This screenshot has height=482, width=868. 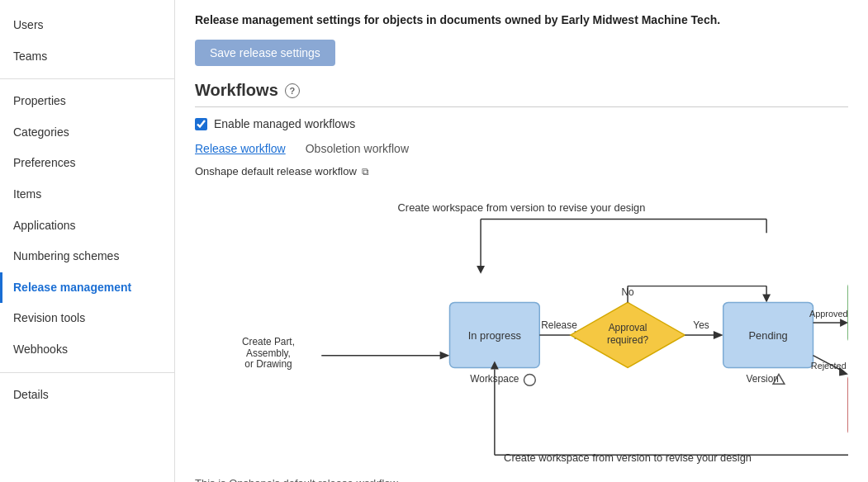 What do you see at coordinates (700, 325) in the screenshot?
I see `svg-text: Yes` at bounding box center [700, 325].